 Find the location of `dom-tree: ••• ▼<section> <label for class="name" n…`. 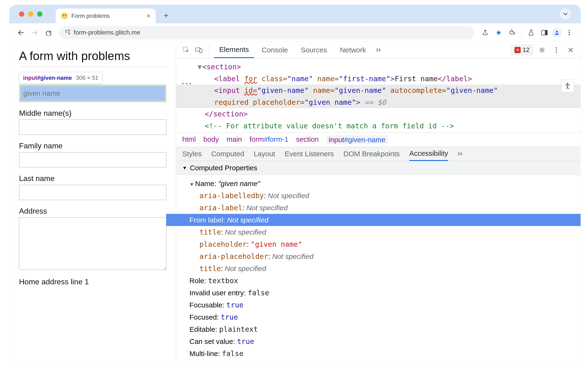

dom-tree: ••• ▼<section> <label for class="name" n… is located at coordinates (378, 95).